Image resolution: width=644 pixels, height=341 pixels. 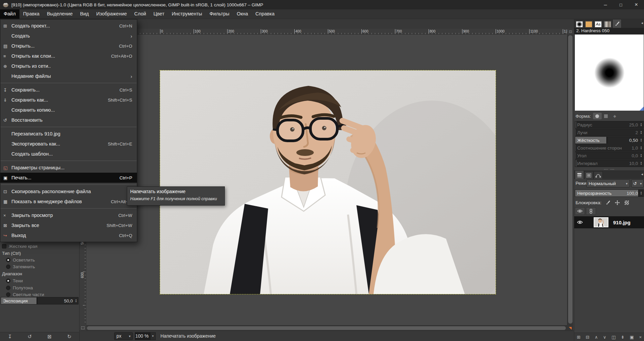 I want to click on restore-preset-icon: ↺, so click(x=30, y=337).